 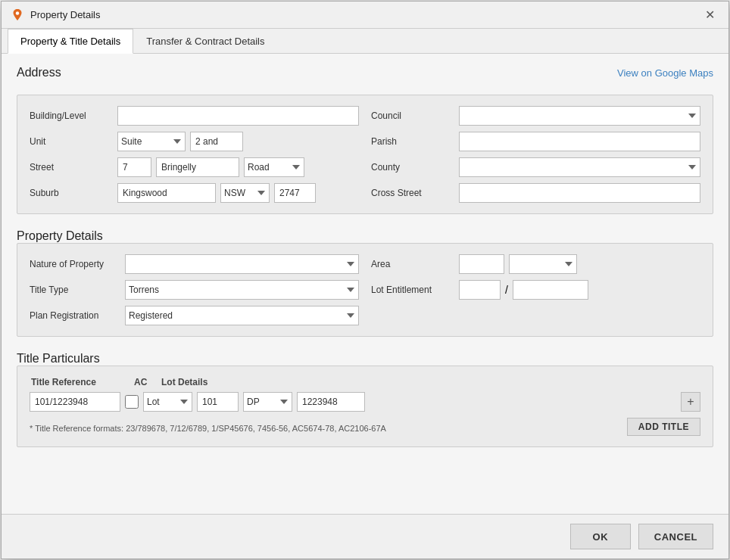 What do you see at coordinates (295, 193) in the screenshot?
I see `postcode-input` at bounding box center [295, 193].